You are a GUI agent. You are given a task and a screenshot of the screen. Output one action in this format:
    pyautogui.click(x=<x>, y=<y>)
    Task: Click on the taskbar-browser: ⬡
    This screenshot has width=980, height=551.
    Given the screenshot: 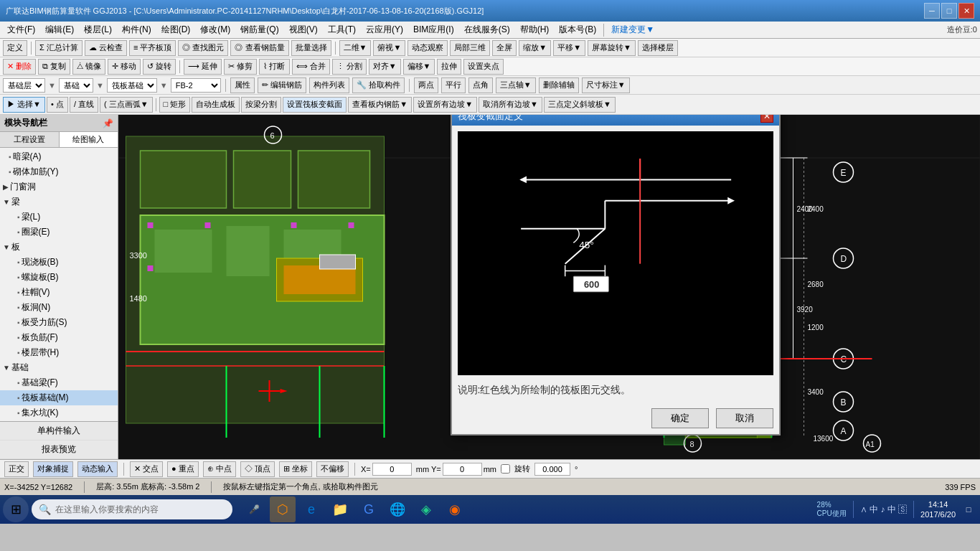 What is the action you would take?
    pyautogui.click(x=283, y=509)
    